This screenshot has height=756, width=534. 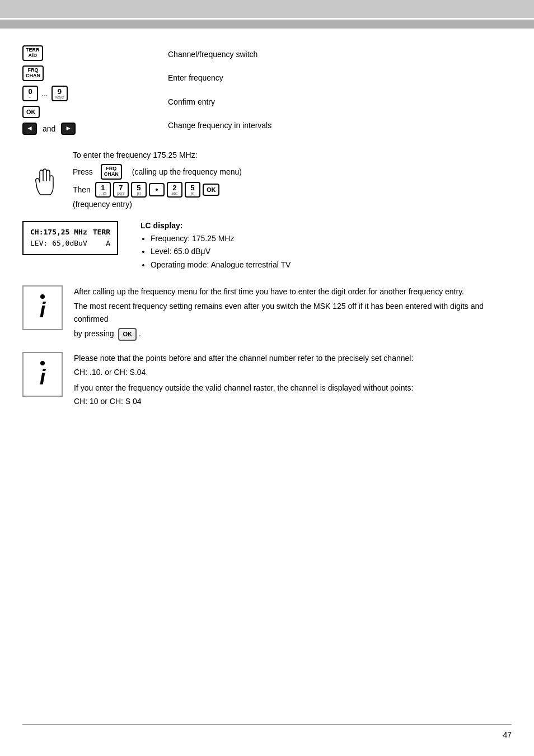 What do you see at coordinates (139, 190) in the screenshot?
I see `key-5a: 5 jkl` at bounding box center [139, 190].